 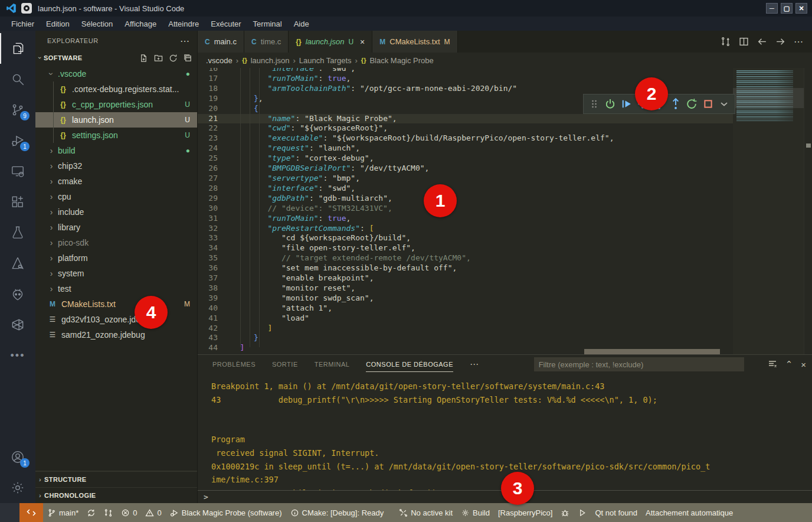 What do you see at coordinates (780, 41) in the screenshot?
I see `forward-icon` at bounding box center [780, 41].